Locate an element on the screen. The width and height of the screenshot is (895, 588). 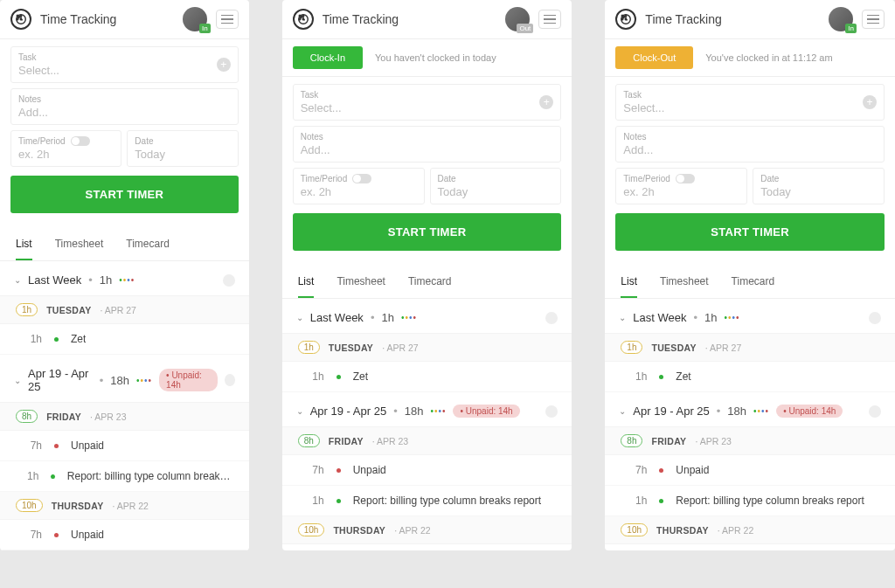
clock-button: Clock-Out is located at coordinates (654, 58).